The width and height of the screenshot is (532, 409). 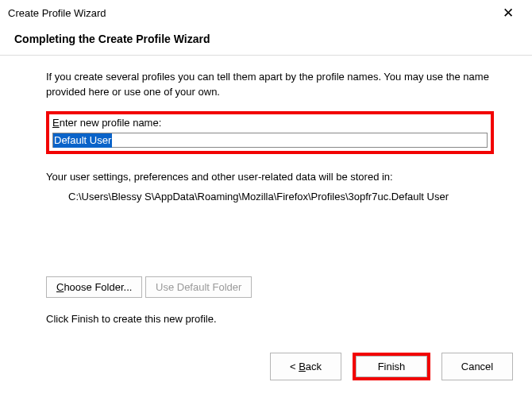 What do you see at coordinates (270, 140) in the screenshot?
I see `profile-name-input` at bounding box center [270, 140].